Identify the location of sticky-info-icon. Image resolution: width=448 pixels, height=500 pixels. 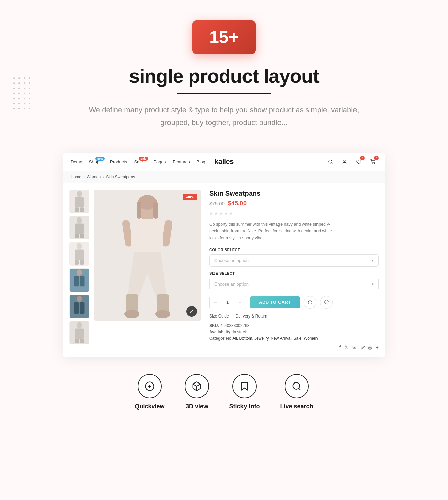
(245, 386).